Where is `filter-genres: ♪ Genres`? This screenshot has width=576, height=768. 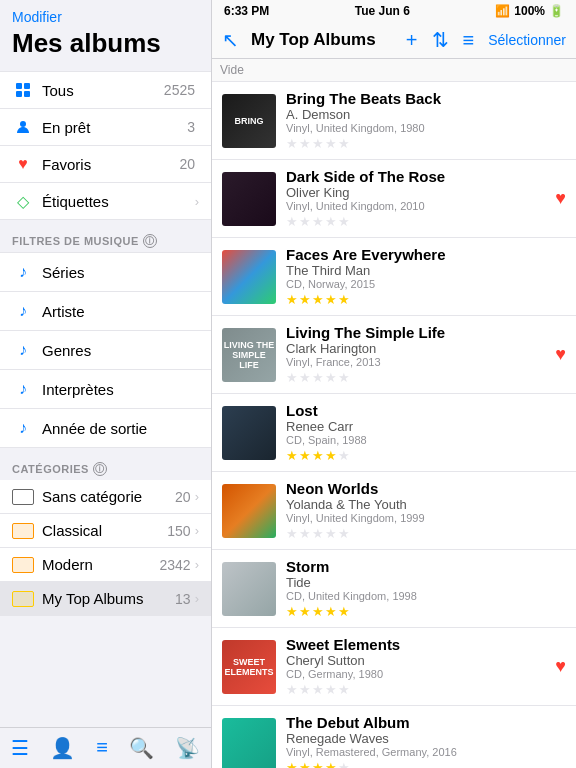 filter-genres: ♪ Genres is located at coordinates (106, 350).